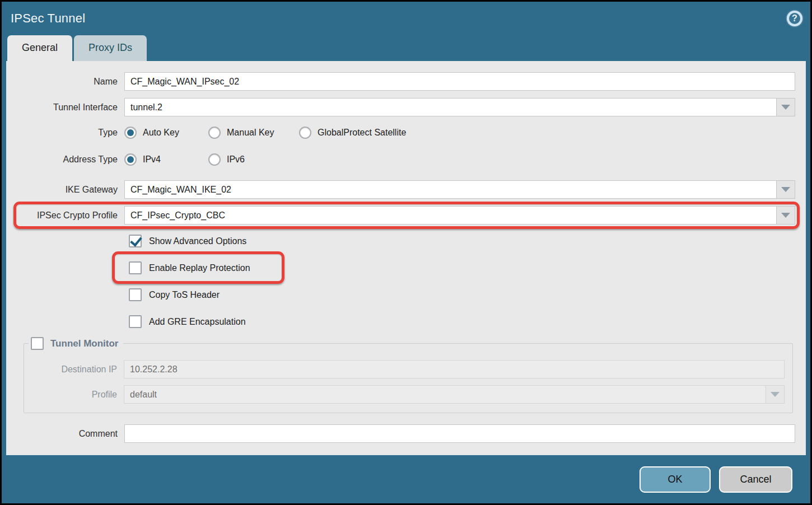 This screenshot has width=812, height=505. What do you see at coordinates (189, 268) in the screenshot?
I see `enable-replay-protection-row: Enable Replay Protection` at bounding box center [189, 268].